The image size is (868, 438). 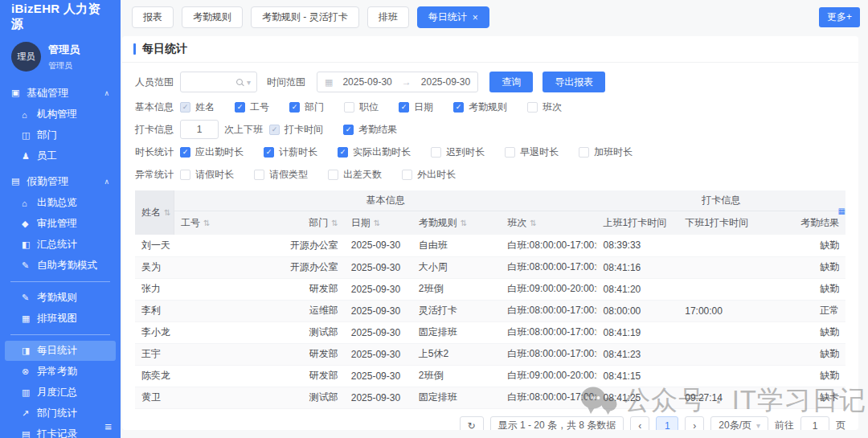 What do you see at coordinates (355, 175) in the screenshot?
I see `column-option: 出差天数` at bounding box center [355, 175].